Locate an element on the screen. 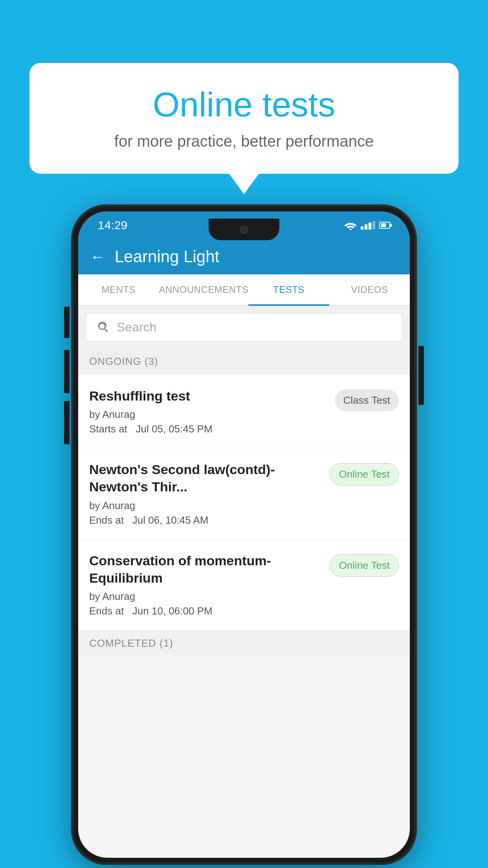 This screenshot has width=488, height=868. signal-icon is located at coordinates (368, 225).